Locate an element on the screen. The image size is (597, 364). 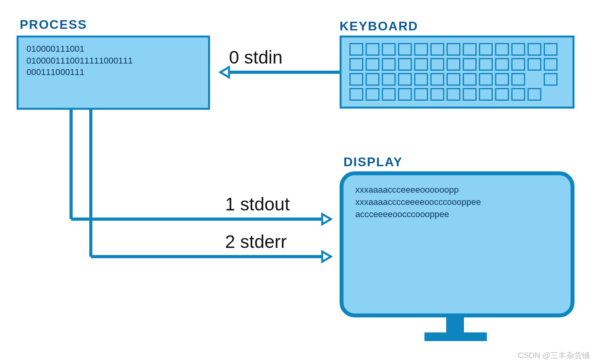
process-box: 010000111001 0100001110011111000111 0001… is located at coordinates (113, 73).